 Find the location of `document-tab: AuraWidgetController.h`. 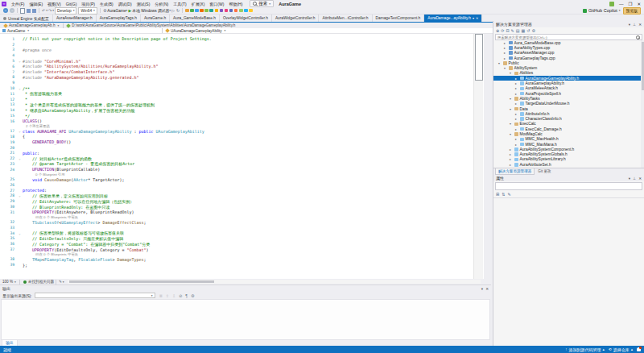

document-tab: AuraWidgetController.h is located at coordinates (296, 18).